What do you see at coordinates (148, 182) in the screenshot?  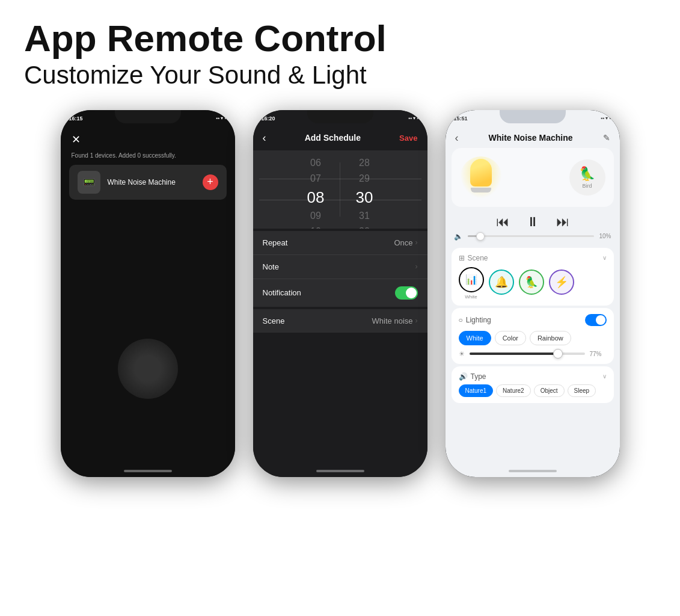 I see `p1-device-row: 📟 White Noise Machine +` at bounding box center [148, 182].